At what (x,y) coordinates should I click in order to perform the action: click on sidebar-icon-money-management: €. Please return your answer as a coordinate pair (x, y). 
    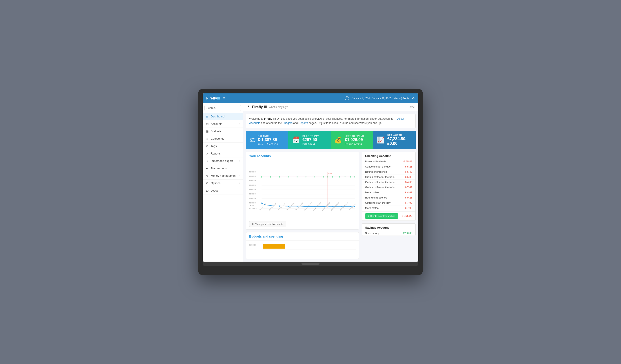
    Looking at the image, I should click on (207, 176).